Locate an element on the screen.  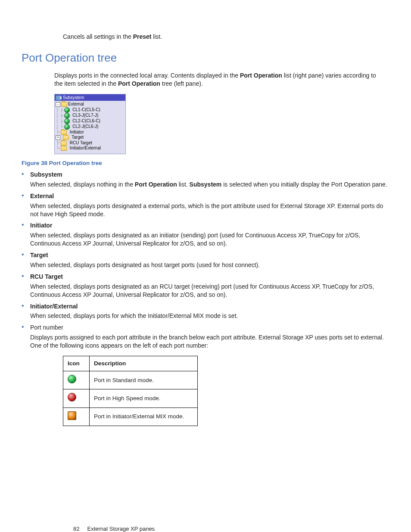
col-description: Description is located at coordinates (144, 364).